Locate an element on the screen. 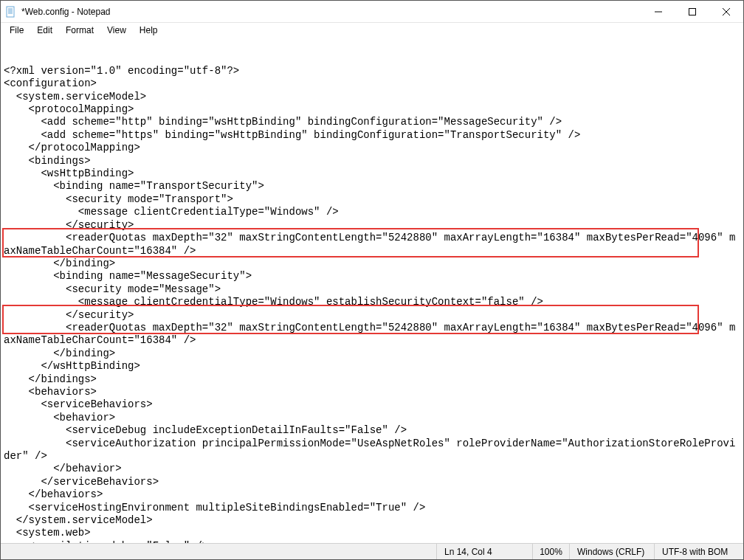 The height and width of the screenshot is (560, 744). menu-file: File is located at coordinates (16, 30).